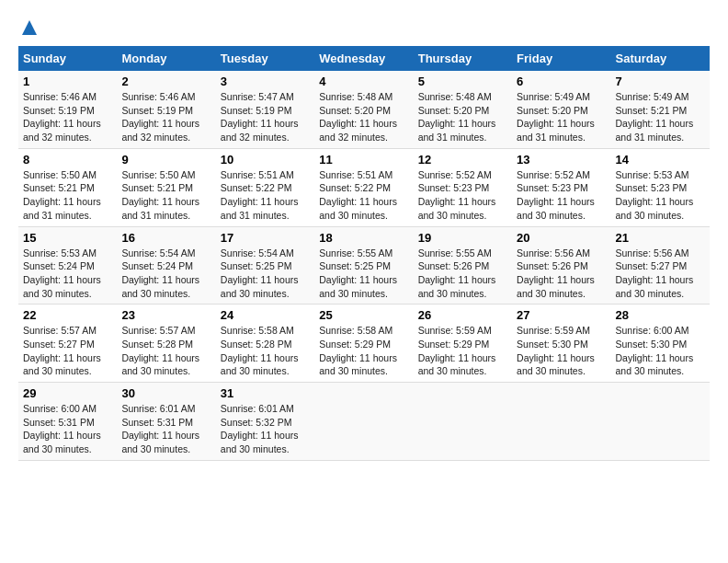 Image resolution: width=728 pixels, height=563 pixels. What do you see at coordinates (561, 59) in the screenshot?
I see `header-friday: Friday` at bounding box center [561, 59].